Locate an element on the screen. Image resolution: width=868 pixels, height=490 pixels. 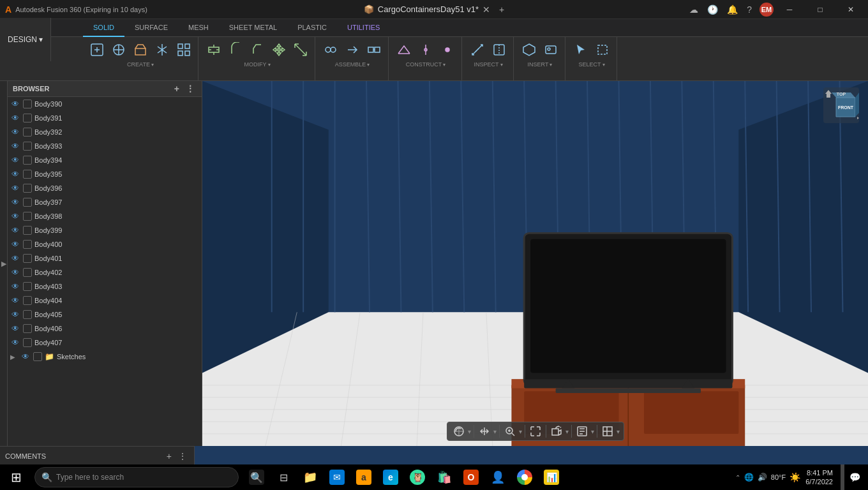
sketches-folder-item: ▶ 👁 📁 Sketches is located at coordinates (105, 357).